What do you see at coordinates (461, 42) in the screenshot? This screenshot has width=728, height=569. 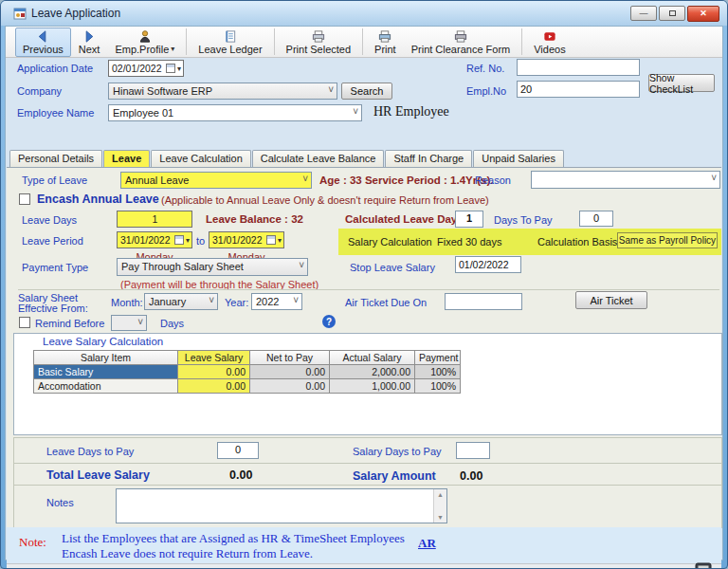 I see `print-clearance-form-button: Print Clearance Form` at bounding box center [461, 42].